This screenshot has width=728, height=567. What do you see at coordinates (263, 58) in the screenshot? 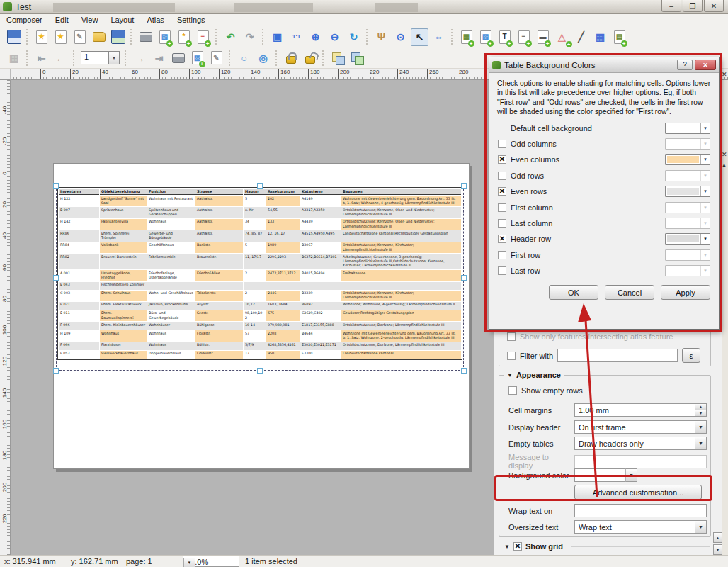
I see `zoom-to-items-button: ◎` at bounding box center [263, 58].